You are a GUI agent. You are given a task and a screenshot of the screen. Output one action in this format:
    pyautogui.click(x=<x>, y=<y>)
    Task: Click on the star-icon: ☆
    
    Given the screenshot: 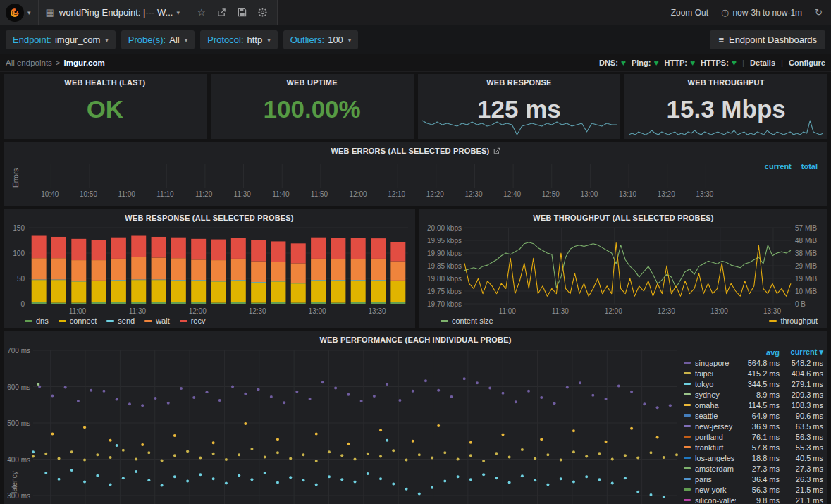 What is the action you would take?
    pyautogui.click(x=202, y=13)
    